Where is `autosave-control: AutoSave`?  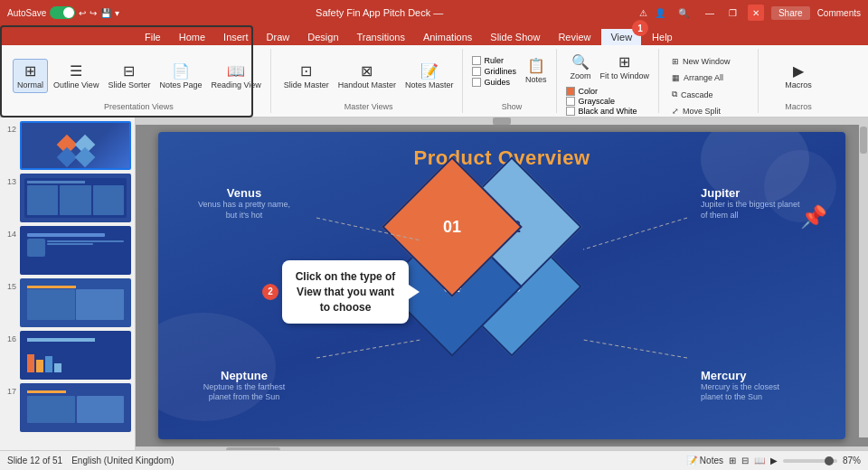
autosave-control: AutoSave is located at coordinates (42, 13).